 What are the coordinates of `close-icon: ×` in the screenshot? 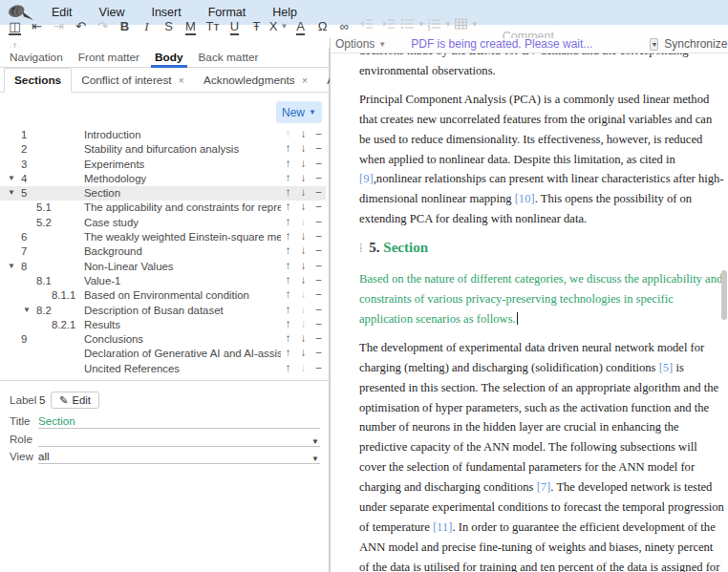 It's located at (182, 80).